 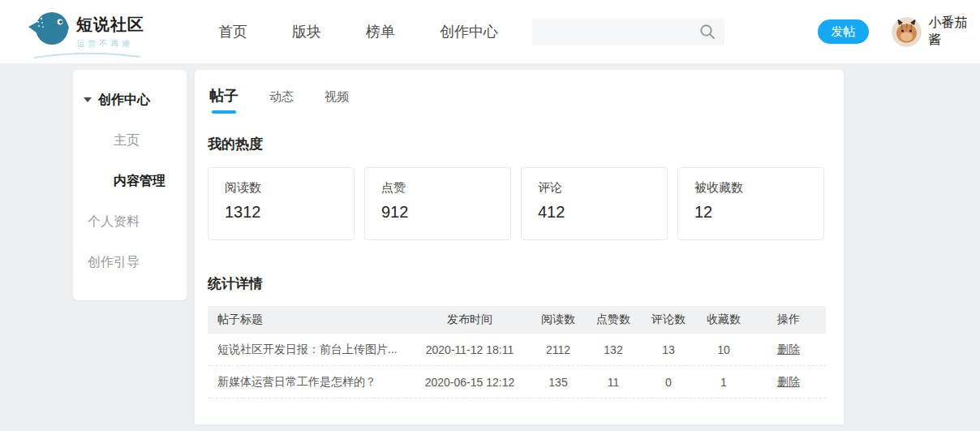 I want to click on post-favorites: 1, so click(x=724, y=382).